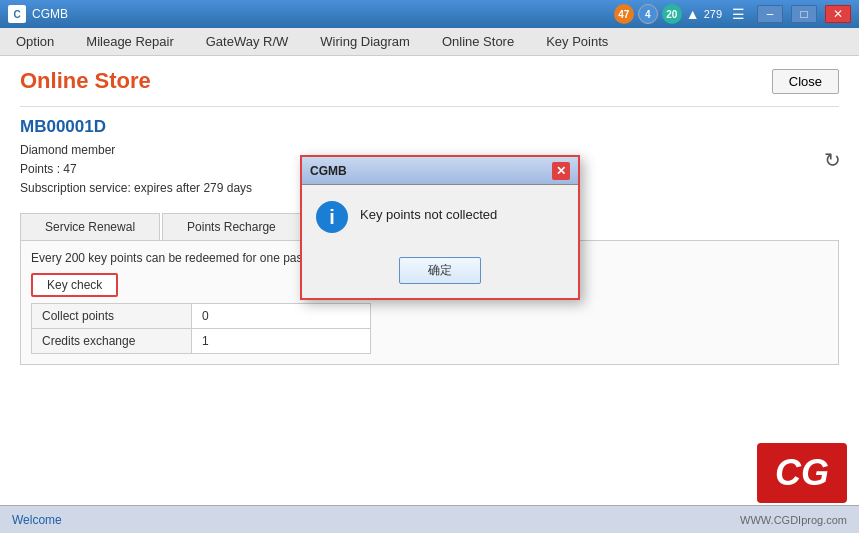 This screenshot has width=859, height=533. What do you see at coordinates (430, 14) in the screenshot?
I see `titlebar: C CGMB 47 4 20 ▲ 279 ☰ – □ ✕` at bounding box center [430, 14].